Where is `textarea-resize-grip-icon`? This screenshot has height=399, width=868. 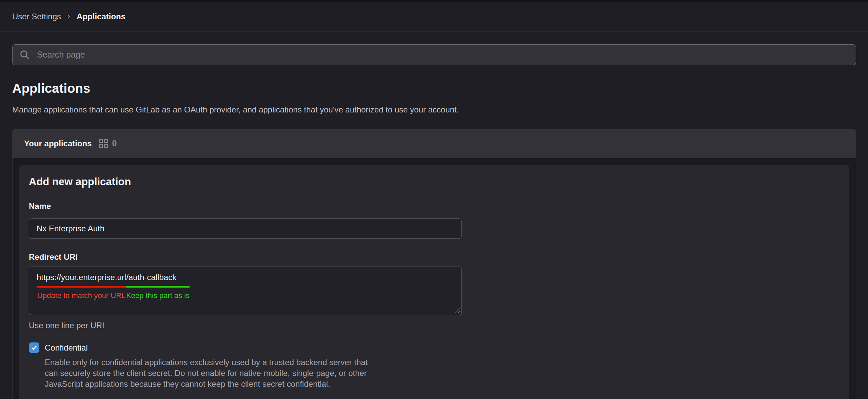
textarea-resize-grip-icon is located at coordinates (457, 311).